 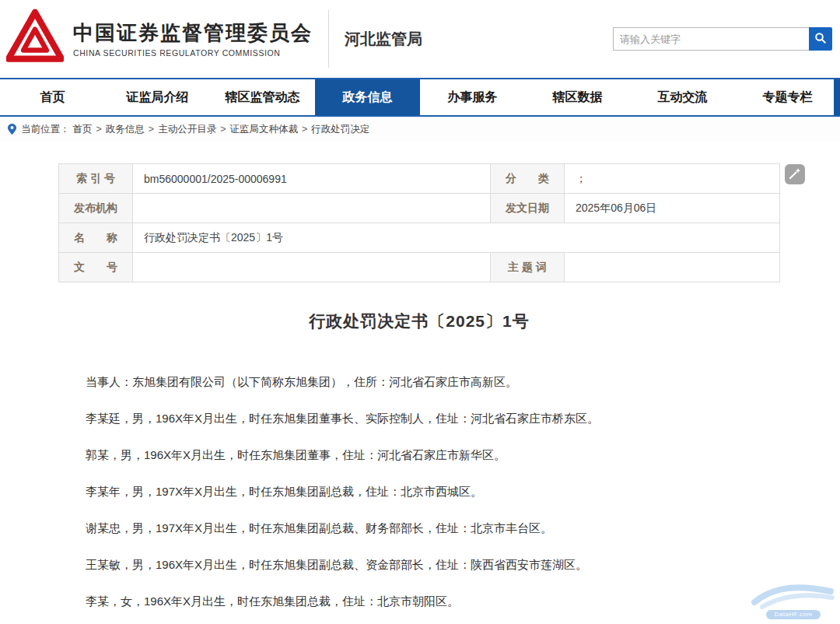 What do you see at coordinates (341, 129) in the screenshot?
I see `breadcrumb-link: 行政处罚决定` at bounding box center [341, 129].